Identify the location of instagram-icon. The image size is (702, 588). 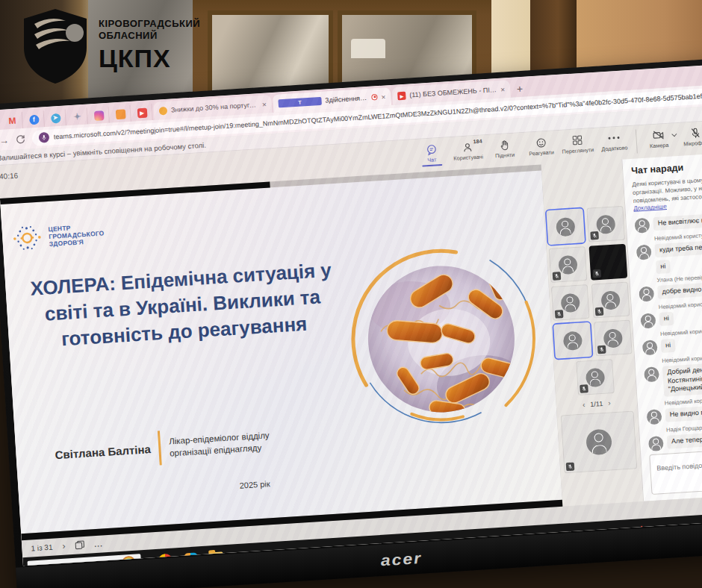
(99, 116).